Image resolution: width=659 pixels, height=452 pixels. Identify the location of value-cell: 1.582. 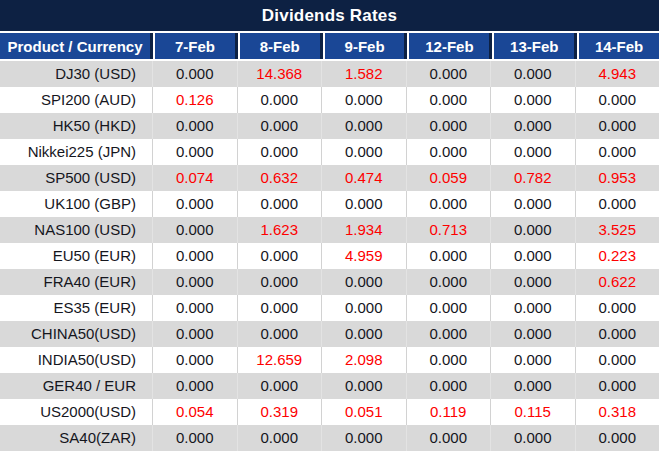
(364, 74).